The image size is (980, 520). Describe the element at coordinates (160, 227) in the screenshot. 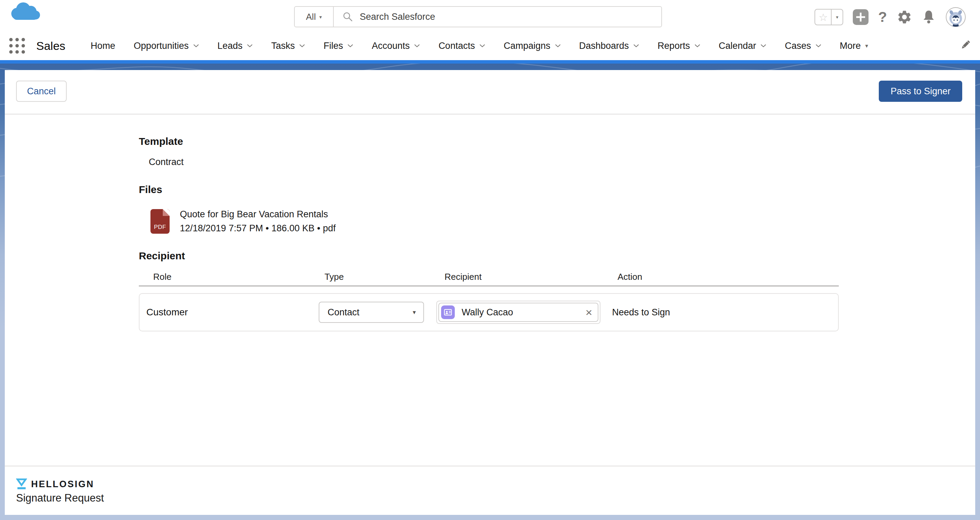

I see `pdf-badge-label: PDF` at that location.